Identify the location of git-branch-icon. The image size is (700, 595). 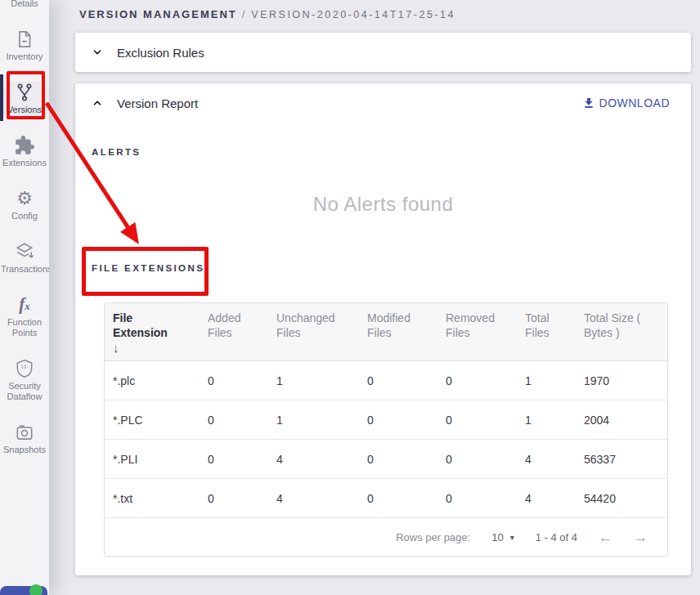
(25, 92).